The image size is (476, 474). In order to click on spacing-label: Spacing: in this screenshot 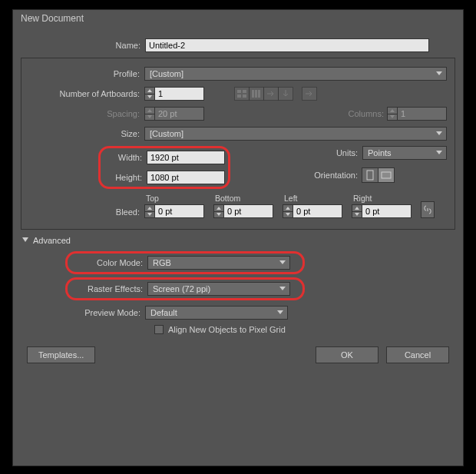, I will do `click(87, 114)`.